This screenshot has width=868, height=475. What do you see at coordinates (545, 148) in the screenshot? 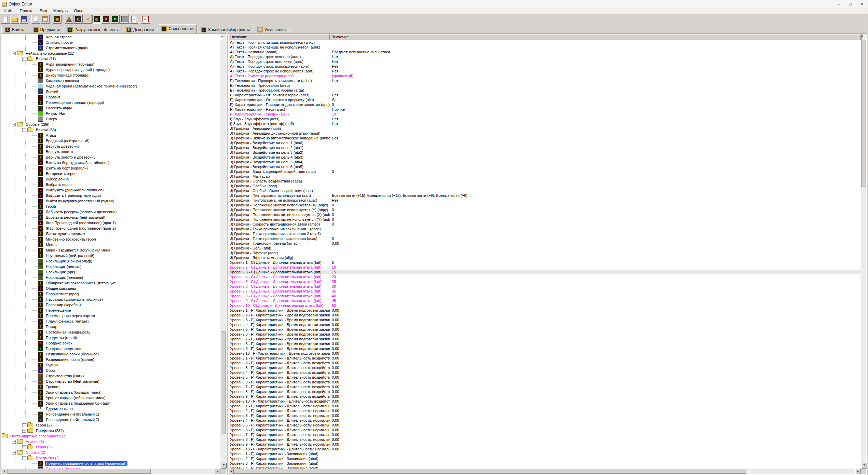
I see `table-row: J) Графика - Воздействие на цель 2 (ata1…` at bounding box center [545, 148].